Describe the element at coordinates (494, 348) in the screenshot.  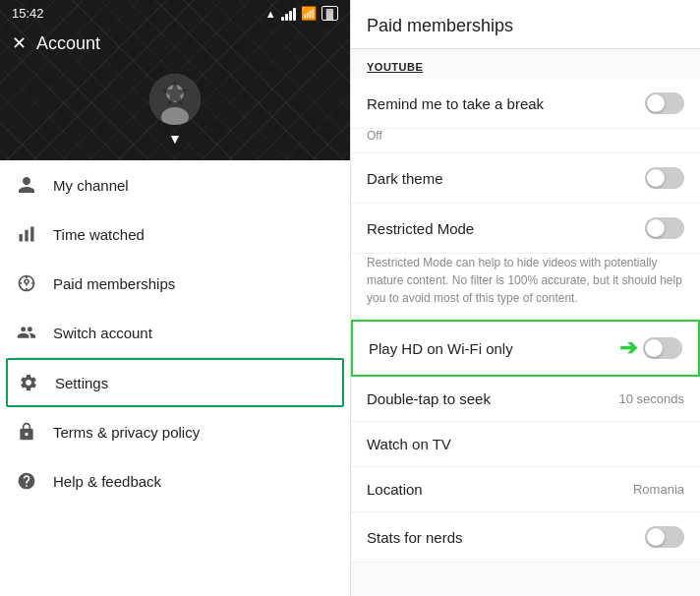
I see `play-hd-label: Play HD on Wi-Fi only` at that location.